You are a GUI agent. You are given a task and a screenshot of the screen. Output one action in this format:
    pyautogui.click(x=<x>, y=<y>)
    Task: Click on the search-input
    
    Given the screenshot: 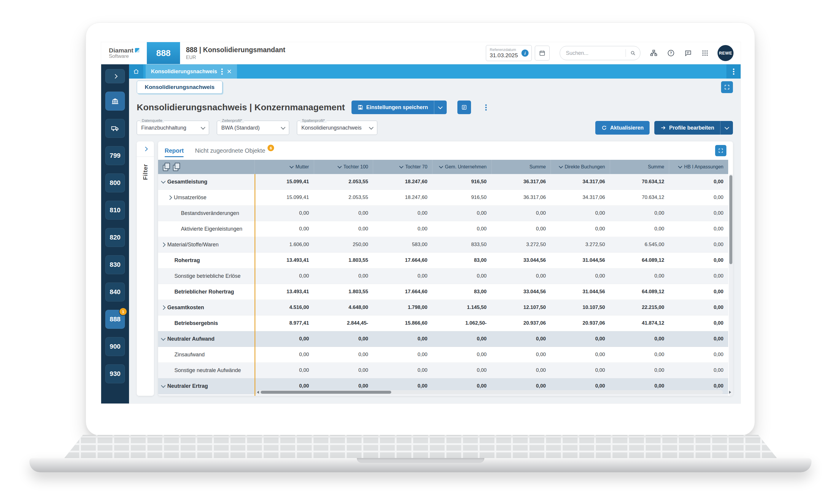 What is the action you would take?
    pyautogui.click(x=595, y=53)
    